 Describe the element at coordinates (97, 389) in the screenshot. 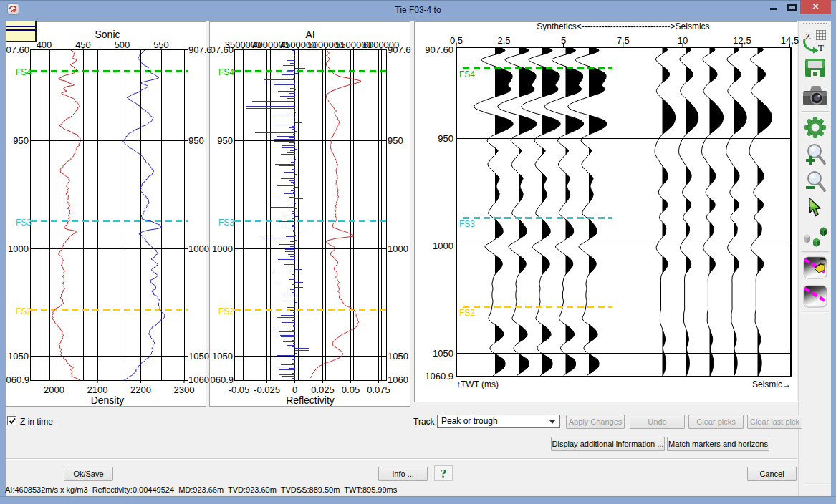

I see `svg-text: 2100` at that location.